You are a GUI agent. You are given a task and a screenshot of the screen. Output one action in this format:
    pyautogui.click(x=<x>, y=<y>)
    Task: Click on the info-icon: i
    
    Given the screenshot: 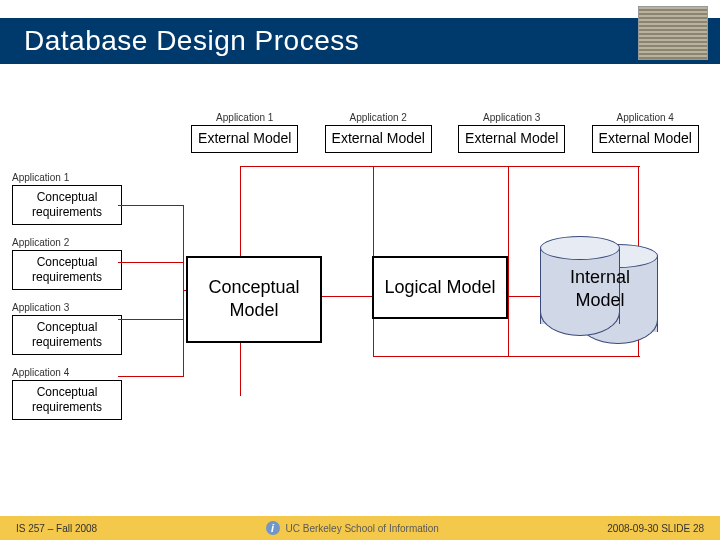 What is the action you would take?
    pyautogui.click(x=273, y=528)
    